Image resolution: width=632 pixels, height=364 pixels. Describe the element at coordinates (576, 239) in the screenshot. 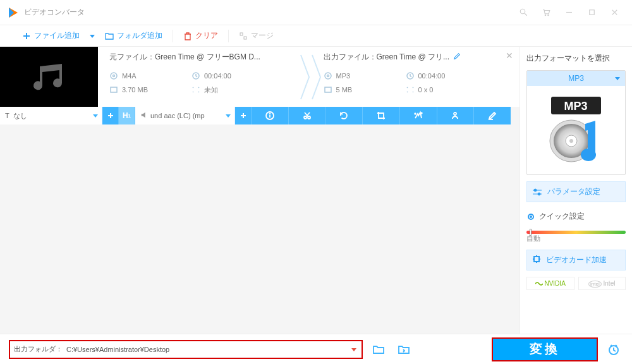

I see `auto-label: 自動` at that location.